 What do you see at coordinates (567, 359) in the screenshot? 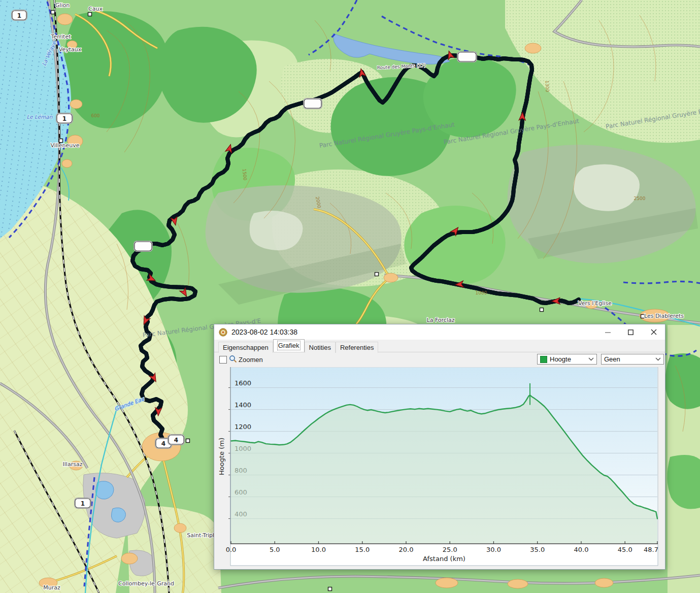
I see `series-select: Hoogte` at bounding box center [567, 359].